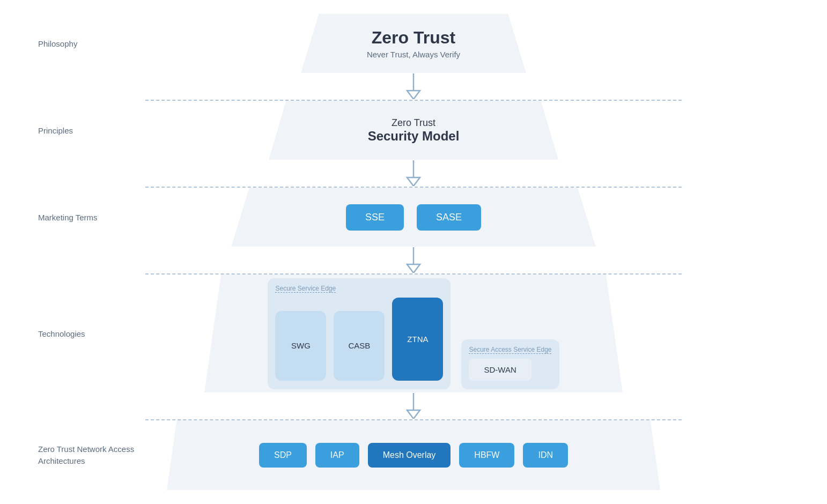 The height and width of the screenshot is (504, 827). What do you see at coordinates (283, 455) in the screenshot?
I see `sdp-button: SDP` at bounding box center [283, 455].